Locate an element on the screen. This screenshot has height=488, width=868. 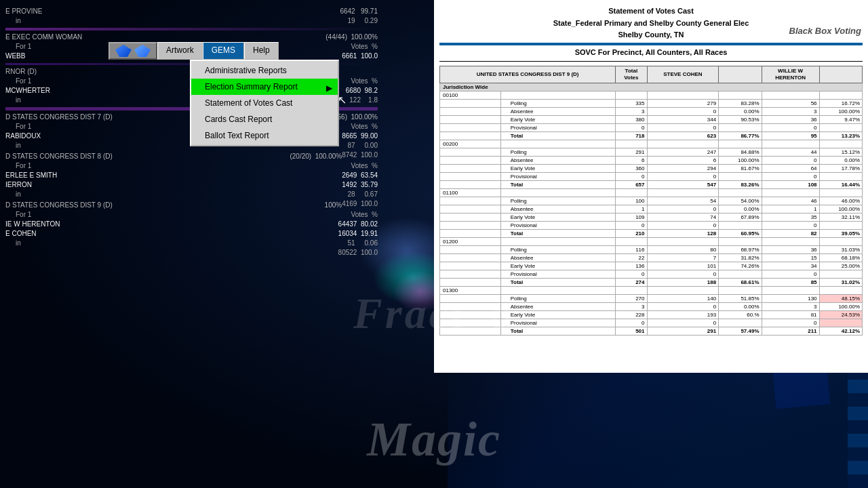
exec-comm-detail: (44/44) 100.00% is located at coordinates (351, 37).